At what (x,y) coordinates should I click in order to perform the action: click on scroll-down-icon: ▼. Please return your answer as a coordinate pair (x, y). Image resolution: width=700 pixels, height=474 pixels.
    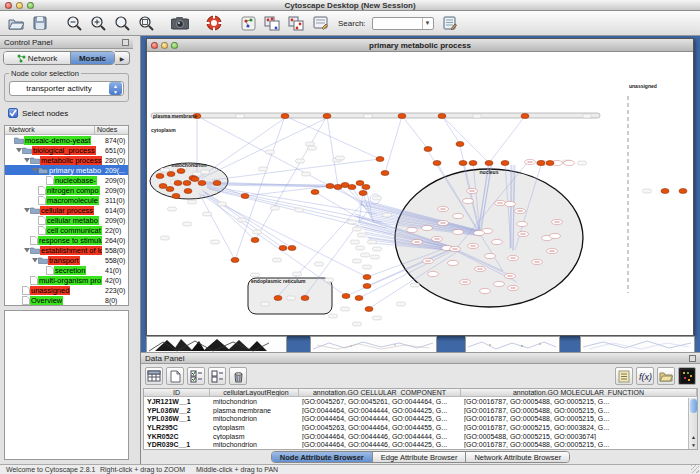
    Looking at the image, I should click on (694, 445).